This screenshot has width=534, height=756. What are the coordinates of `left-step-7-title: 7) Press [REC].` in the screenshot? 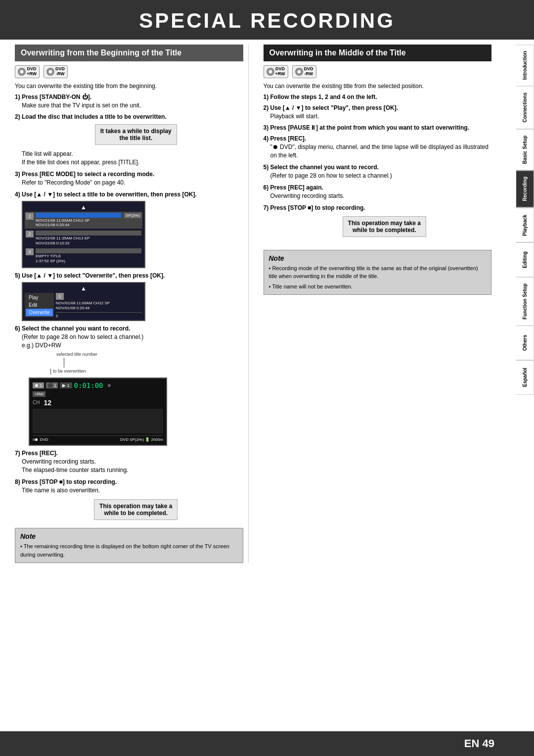 It's located at (129, 453).